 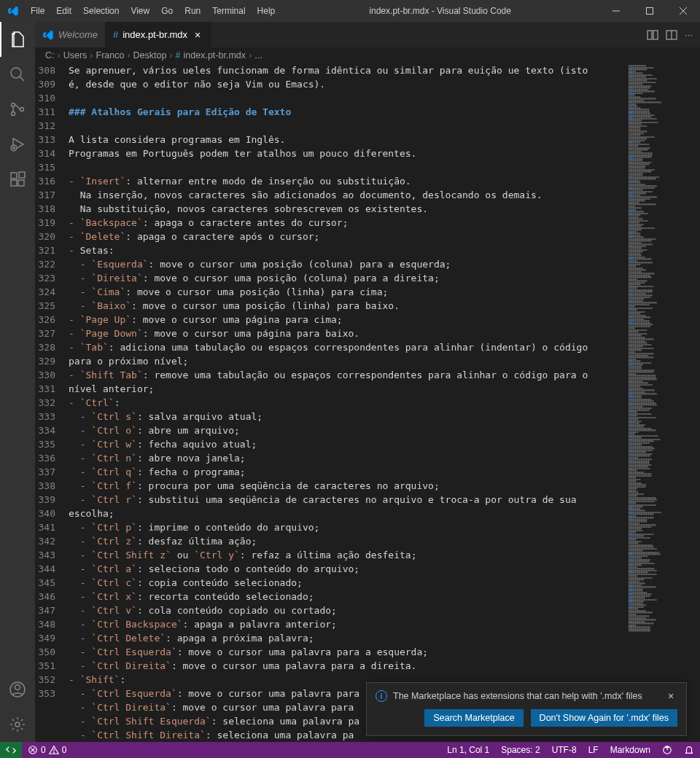 I want to click on maximize-button, so click(x=650, y=11).